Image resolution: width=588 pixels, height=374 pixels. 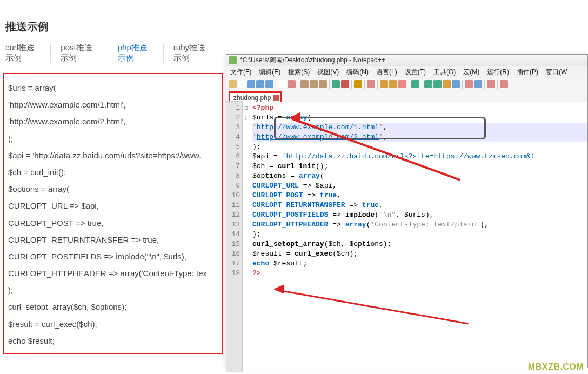 What do you see at coordinates (233, 186) in the screenshot?
I see `line-number: 9` at bounding box center [233, 186].